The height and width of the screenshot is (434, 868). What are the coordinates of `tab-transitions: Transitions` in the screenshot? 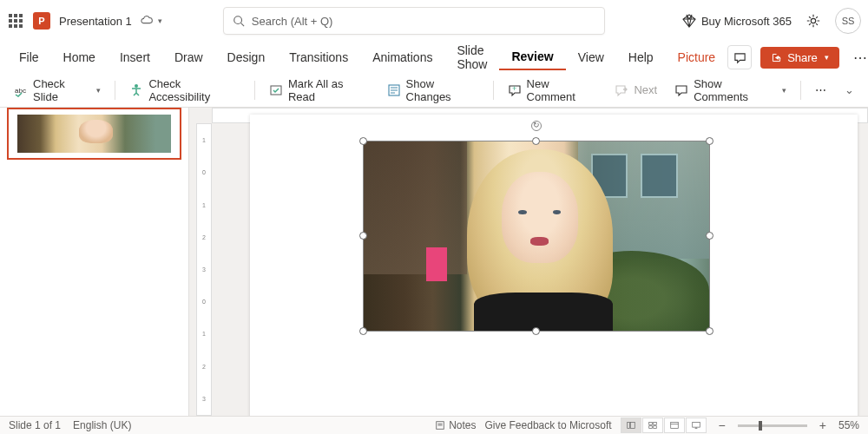 It's located at (319, 57).